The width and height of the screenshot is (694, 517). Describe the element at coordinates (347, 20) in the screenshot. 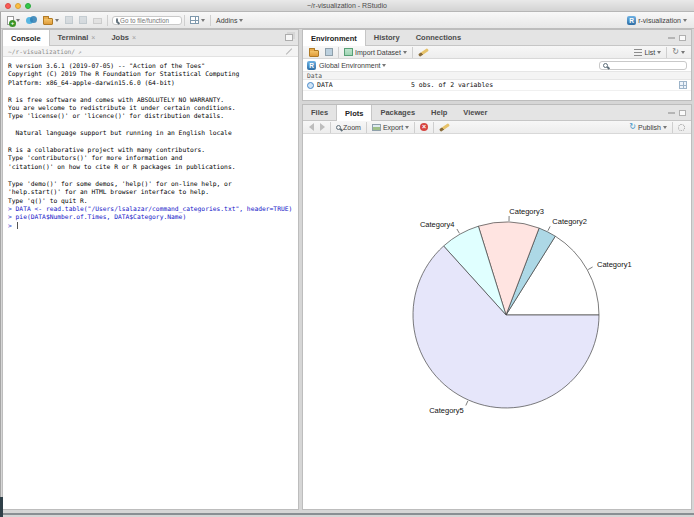

I see `main-toolbar: + Addins R r-visualization` at that location.